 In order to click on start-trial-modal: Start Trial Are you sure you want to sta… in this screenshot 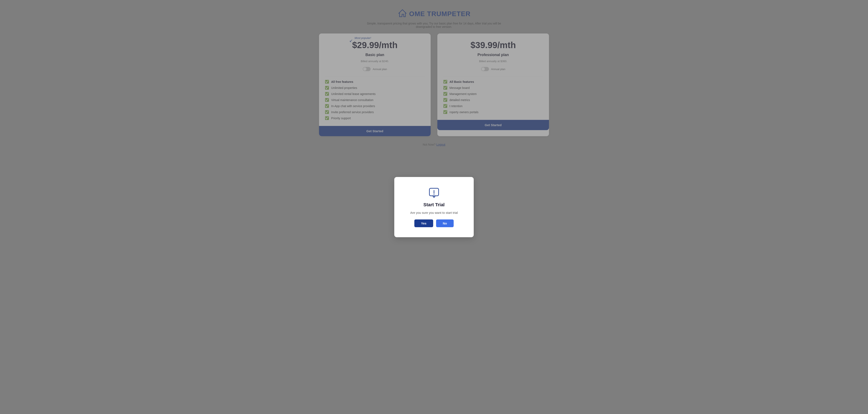, I will do `click(434, 207)`.